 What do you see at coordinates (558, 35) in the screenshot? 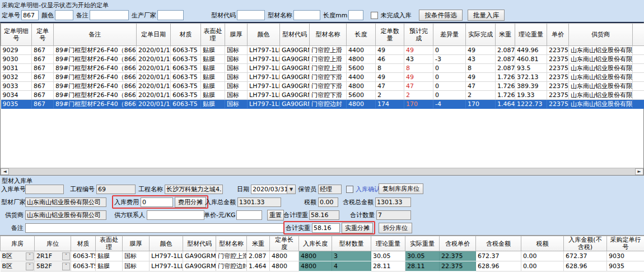
I see `column-header: 单价` at bounding box center [558, 35].